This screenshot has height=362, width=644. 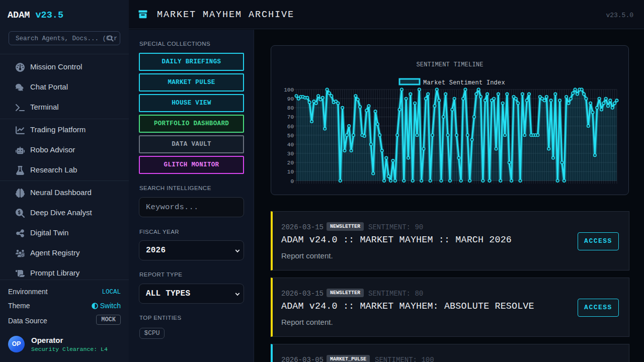 I want to click on svg-text: 80, so click(x=291, y=108).